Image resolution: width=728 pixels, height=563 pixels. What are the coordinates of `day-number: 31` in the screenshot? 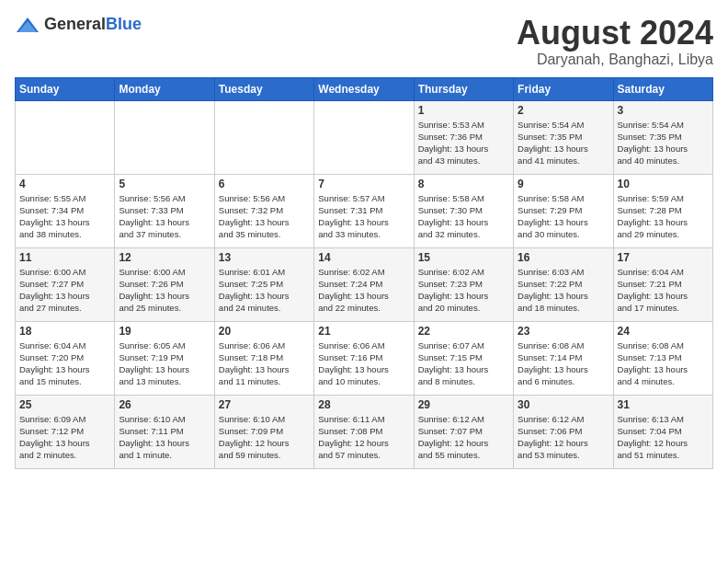 It's located at (664, 405).